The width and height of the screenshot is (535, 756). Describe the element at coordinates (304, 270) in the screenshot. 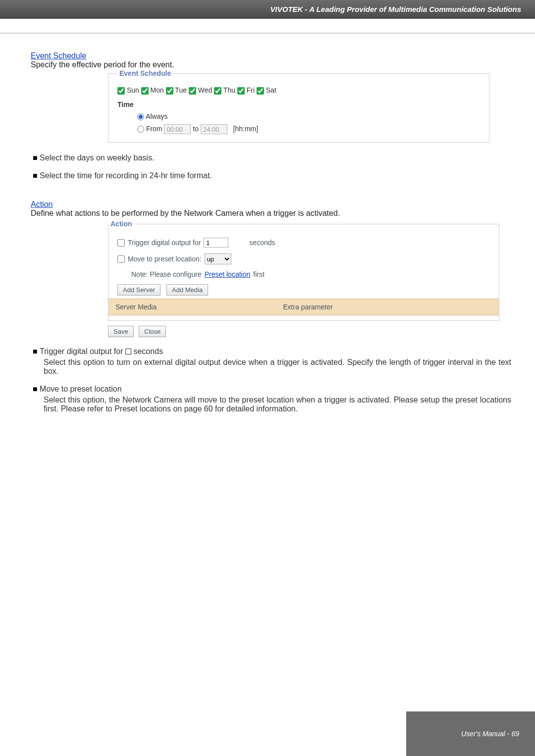

I see `action-fieldset: Action Trigger digital output for second…` at that location.